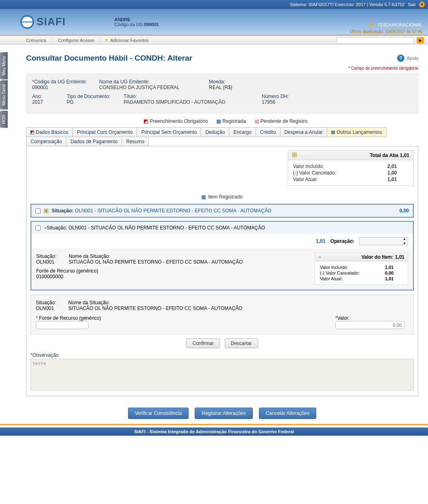  I want to click on titulo-label: Título:, so click(193, 96).